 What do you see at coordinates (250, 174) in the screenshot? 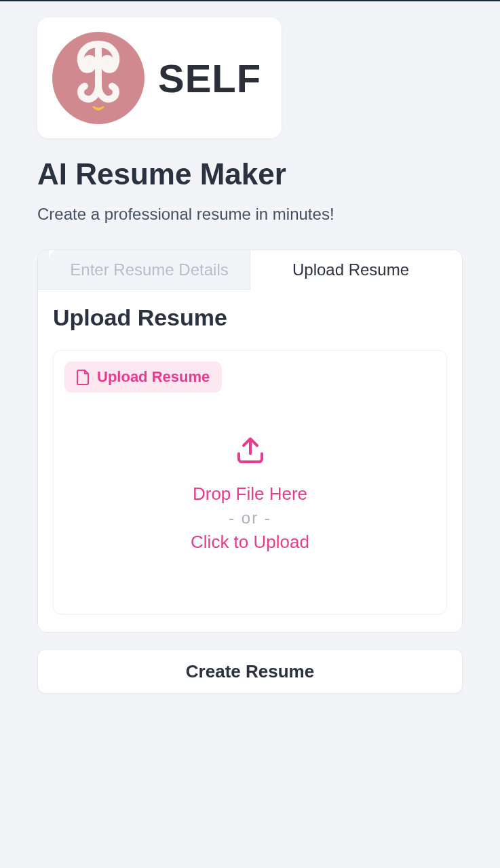
I see `page-title: AI Resume Maker` at bounding box center [250, 174].